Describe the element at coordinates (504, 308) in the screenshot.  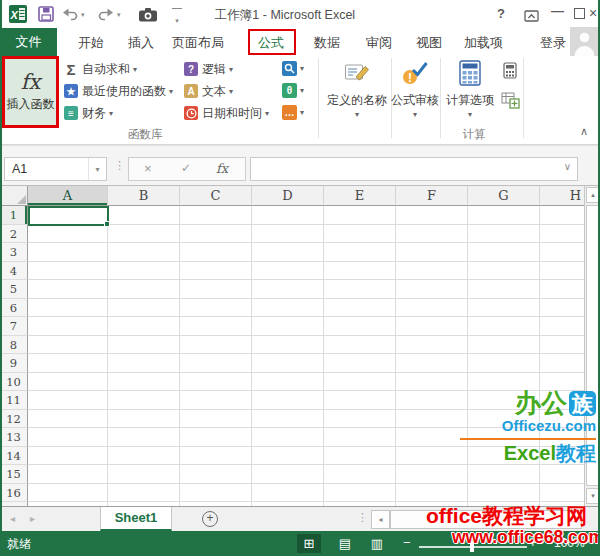
I see `cell-G6` at that location.